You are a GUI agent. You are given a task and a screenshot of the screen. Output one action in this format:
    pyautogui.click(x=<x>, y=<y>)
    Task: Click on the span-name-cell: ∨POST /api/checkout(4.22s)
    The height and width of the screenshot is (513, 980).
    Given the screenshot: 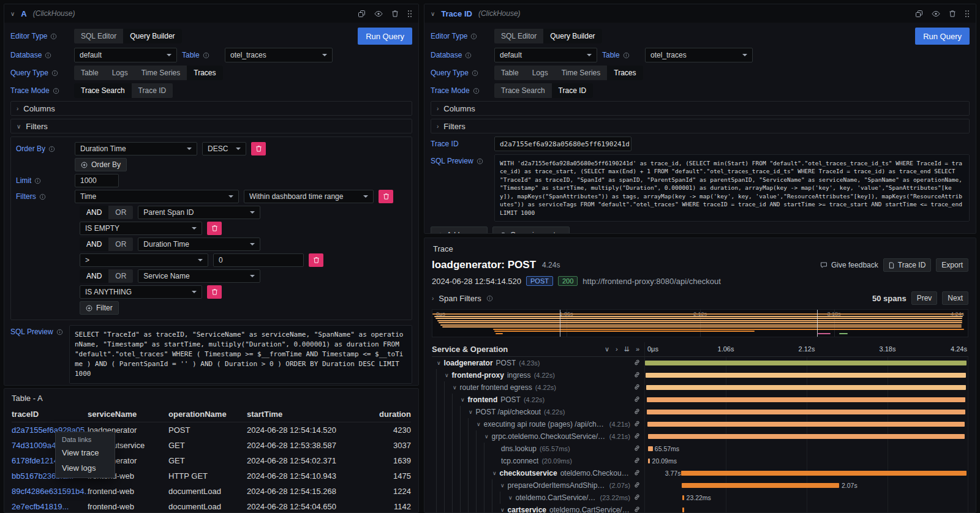 What is the action you would take?
    pyautogui.click(x=538, y=412)
    